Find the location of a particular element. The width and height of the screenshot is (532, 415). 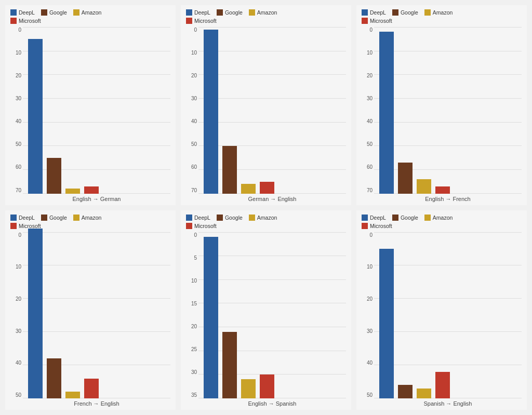

legend-de-en: DeepLGoogleAmazonMicrosoft is located at coordinates (266, 17).